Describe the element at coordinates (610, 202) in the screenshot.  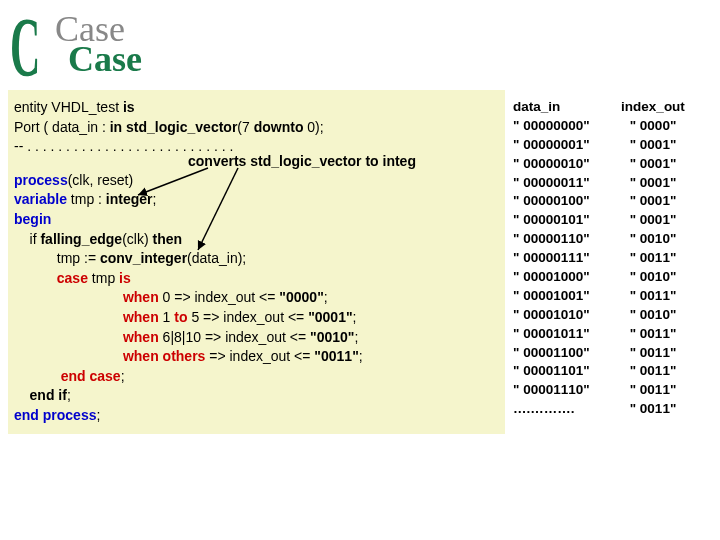
I see `table-row: " 00000100"" 0001"` at that location.